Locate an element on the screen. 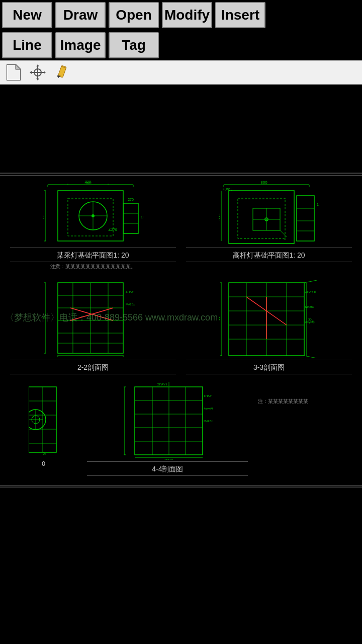  label-section-44: 4-4剖面图 is located at coordinates (167, 469).